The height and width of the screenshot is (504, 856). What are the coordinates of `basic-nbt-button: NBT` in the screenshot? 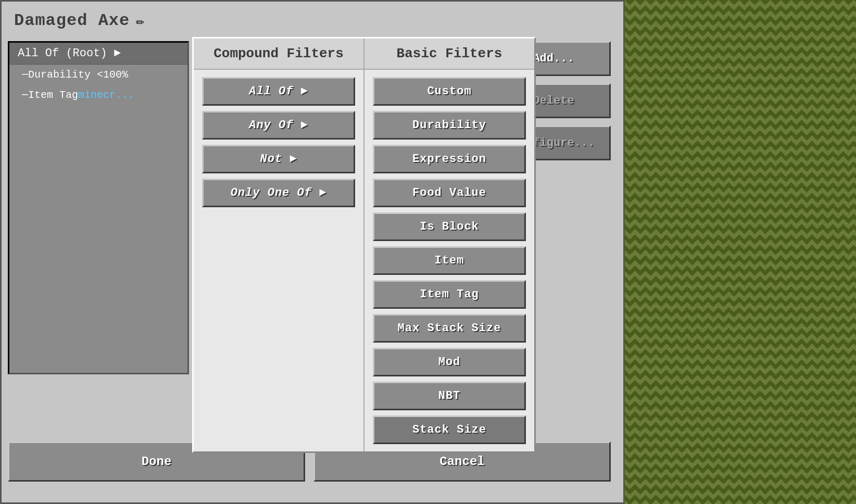 It's located at (449, 396).